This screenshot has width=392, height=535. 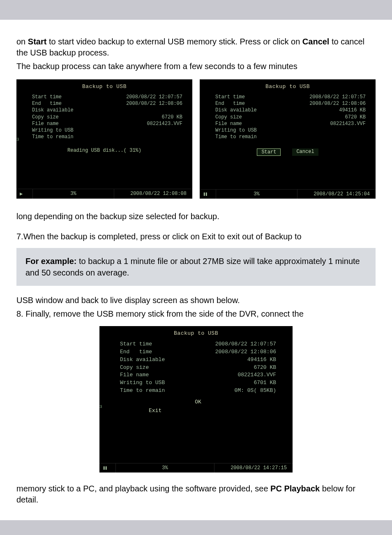 I want to click on value: 0M: 0S( 85KB), so click(x=256, y=391).